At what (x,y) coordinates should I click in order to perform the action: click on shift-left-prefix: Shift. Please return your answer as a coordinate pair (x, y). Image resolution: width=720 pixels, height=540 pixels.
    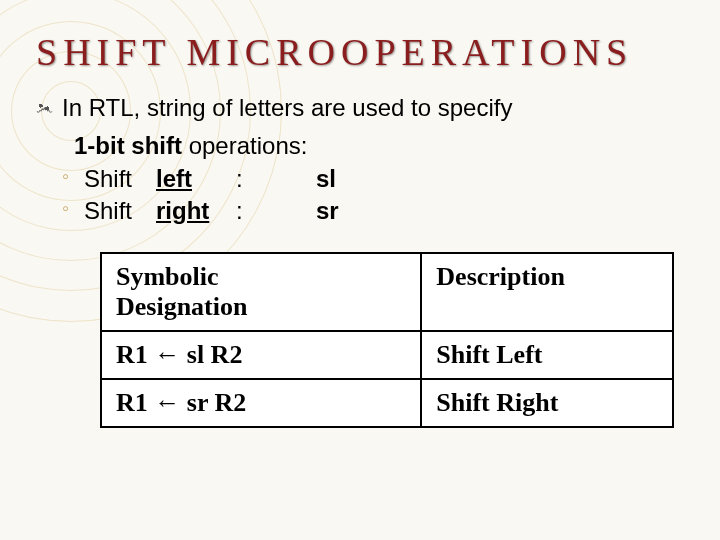
    Looking at the image, I should click on (120, 179).